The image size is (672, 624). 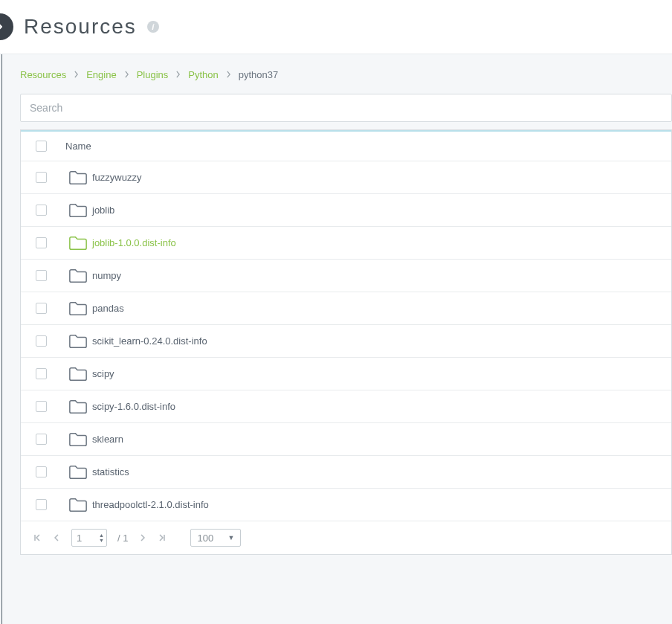 I want to click on breadcrumb-link: Resources, so click(x=43, y=74).